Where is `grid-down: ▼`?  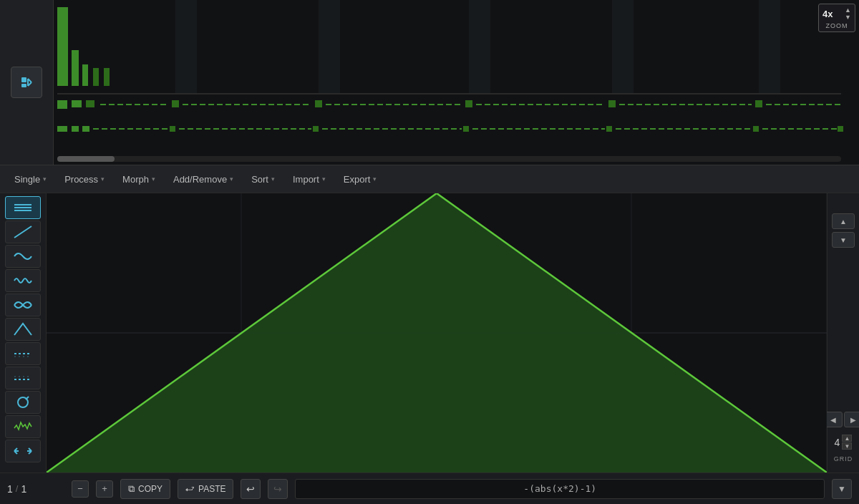 grid-down: ▼ is located at coordinates (847, 446).